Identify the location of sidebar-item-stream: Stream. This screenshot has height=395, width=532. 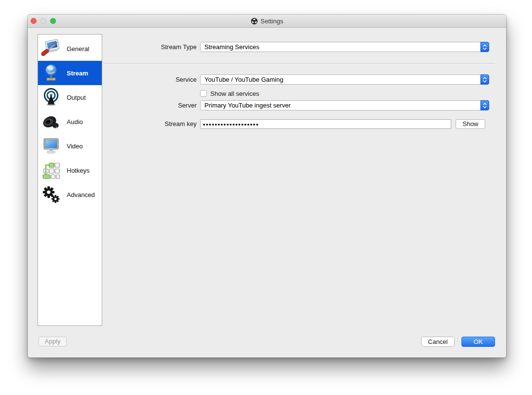
(70, 73).